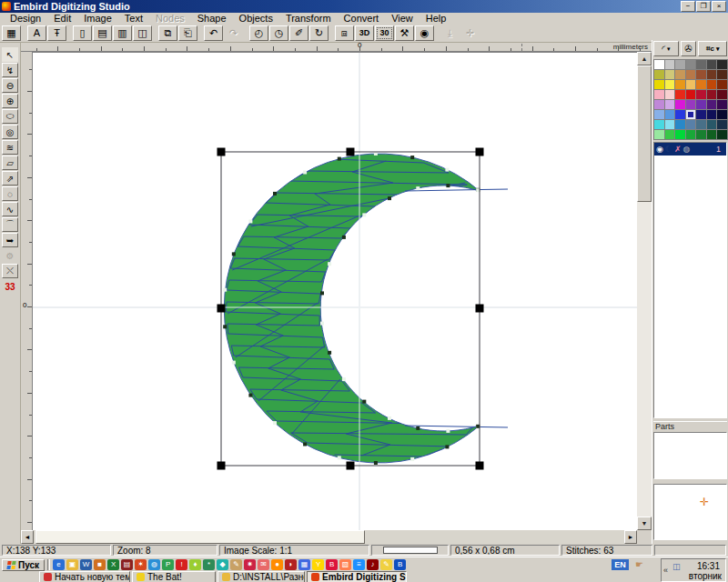 The height and width of the screenshot is (582, 728). What do you see at coordinates (644, 291) in the screenshot?
I see `vertical-scrollbar: ▲ ▼` at bounding box center [644, 291].